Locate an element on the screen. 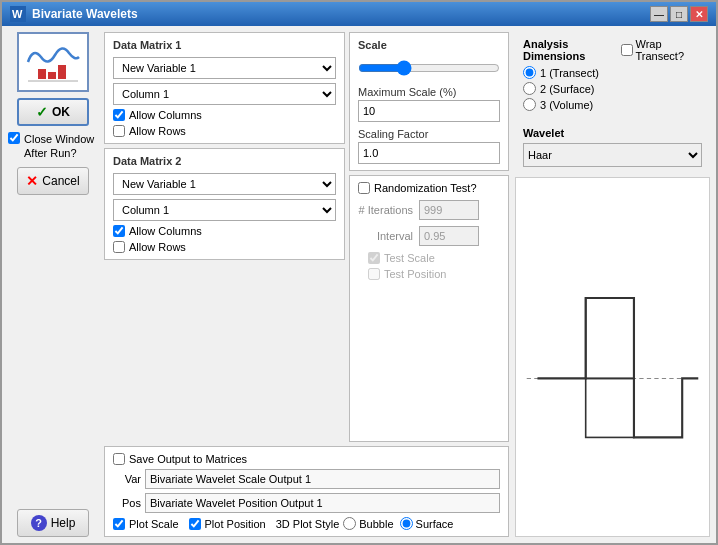 The width and height of the screenshot is (718, 545). analysis-option-3-row: 3 (Volume) is located at coordinates (612, 104).